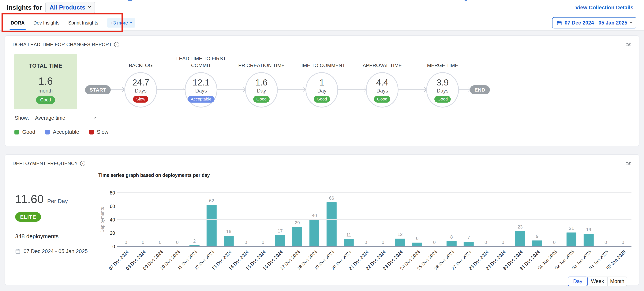 The width and height of the screenshot is (644, 291). What do you see at coordinates (400, 220) in the screenshot?
I see `bar-slot: 12` at bounding box center [400, 220].